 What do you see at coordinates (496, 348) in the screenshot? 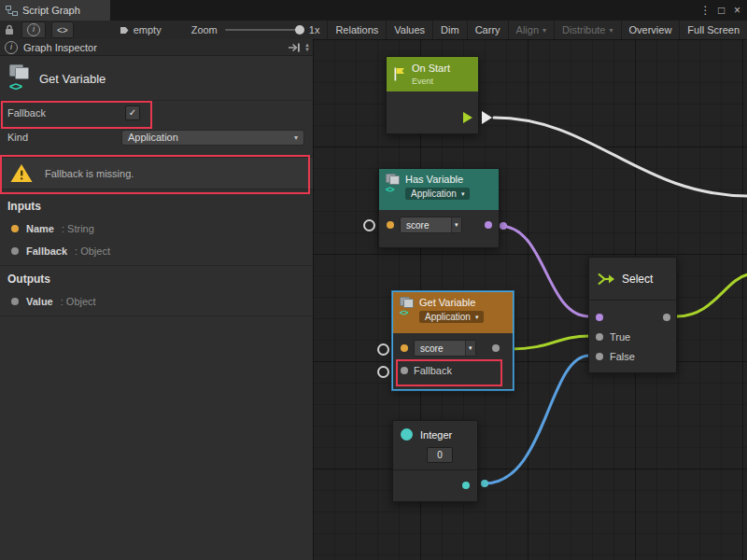
I see `value-output-port` at bounding box center [496, 348].